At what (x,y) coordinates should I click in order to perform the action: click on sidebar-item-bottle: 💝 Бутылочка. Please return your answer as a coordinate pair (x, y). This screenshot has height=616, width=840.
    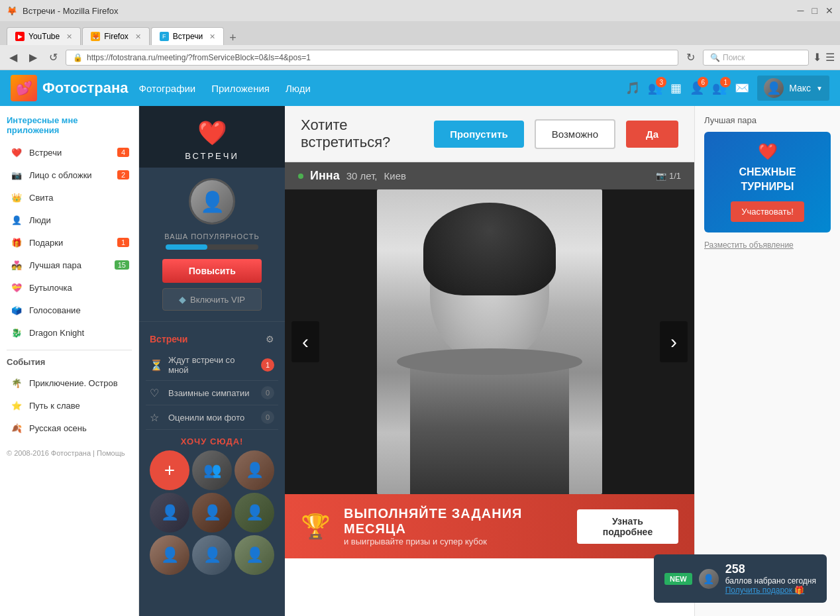
    Looking at the image, I should click on (69, 287).